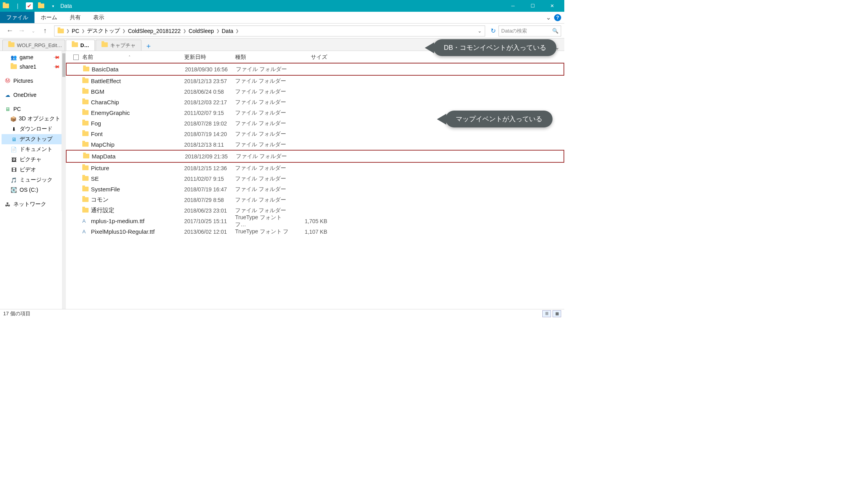  I want to click on annotation-callout: マップイベントが入っている, so click(499, 119).